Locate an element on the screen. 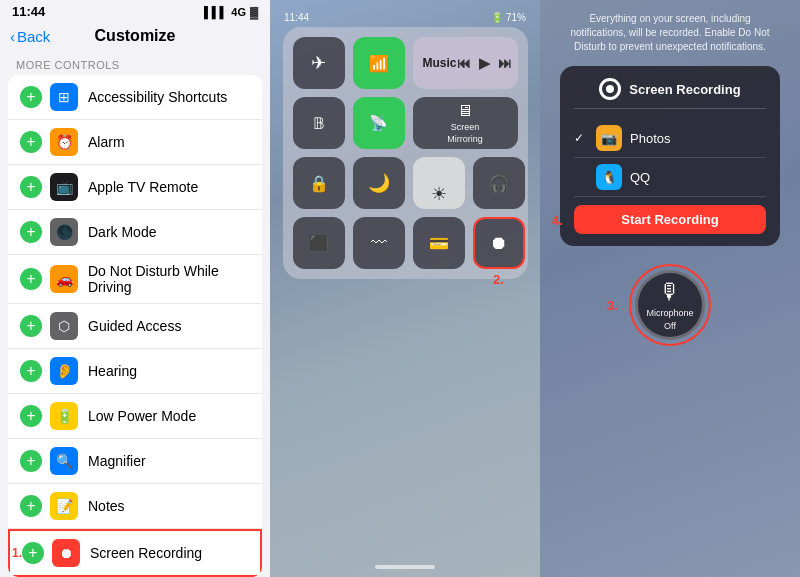 The height and width of the screenshot is (577, 800). step-label-4: 4. is located at coordinates (558, 220).